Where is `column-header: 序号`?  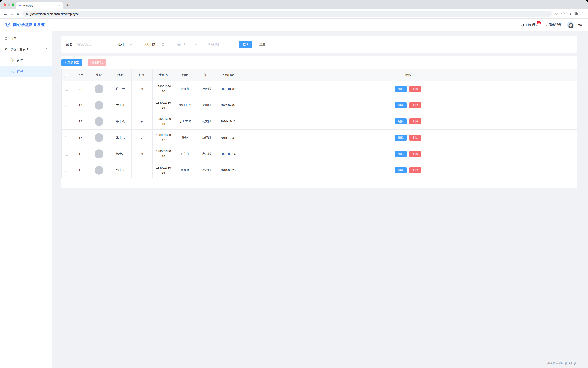 column-header: 序号 is located at coordinates (80, 75).